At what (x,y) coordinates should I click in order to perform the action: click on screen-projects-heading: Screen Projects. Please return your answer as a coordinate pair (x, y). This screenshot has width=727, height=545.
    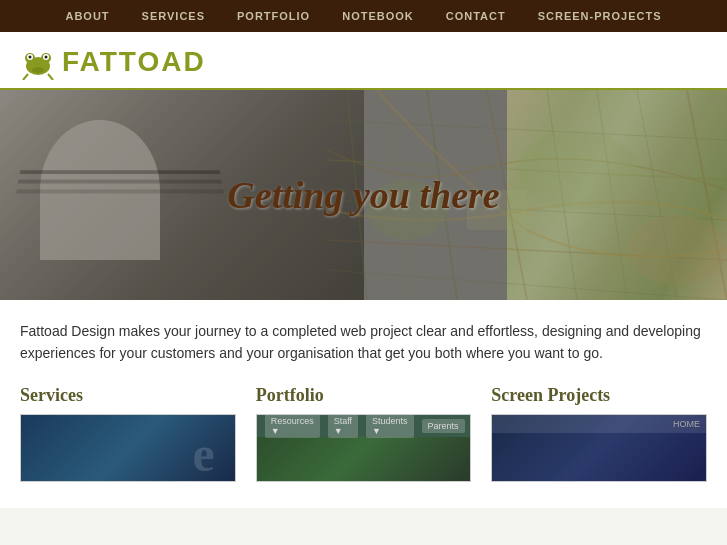
    Looking at the image, I should click on (599, 396).